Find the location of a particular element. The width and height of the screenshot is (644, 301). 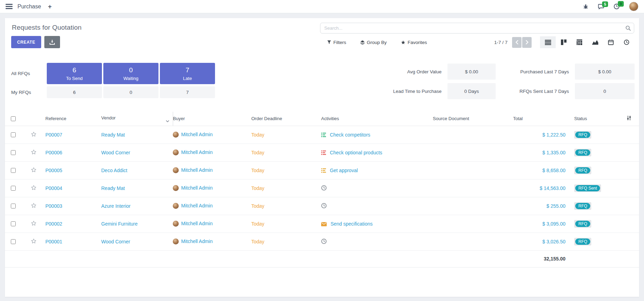

search-icon is located at coordinates (628, 28).